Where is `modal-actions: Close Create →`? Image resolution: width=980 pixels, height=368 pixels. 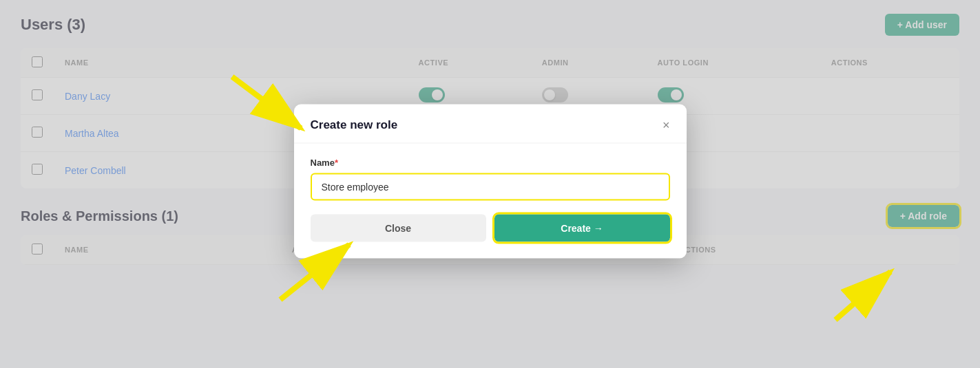
modal-actions: Close Create → is located at coordinates (490, 228).